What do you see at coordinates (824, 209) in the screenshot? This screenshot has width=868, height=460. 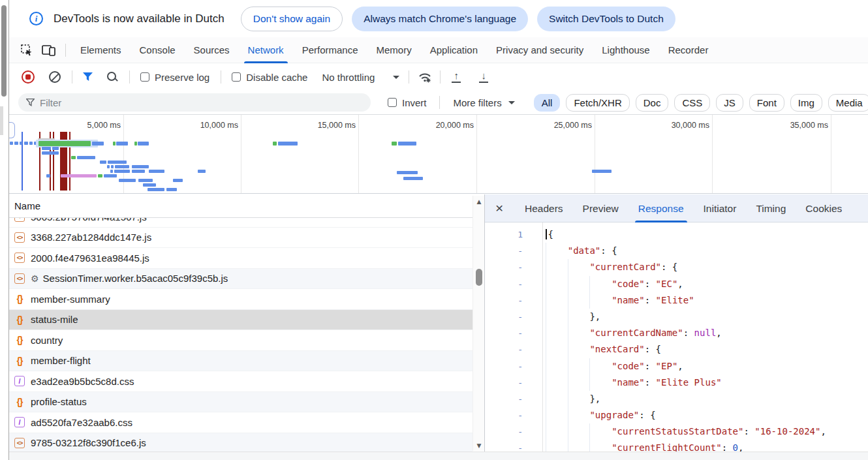 I see `detail-tab-cookies: Cookies` at bounding box center [824, 209].